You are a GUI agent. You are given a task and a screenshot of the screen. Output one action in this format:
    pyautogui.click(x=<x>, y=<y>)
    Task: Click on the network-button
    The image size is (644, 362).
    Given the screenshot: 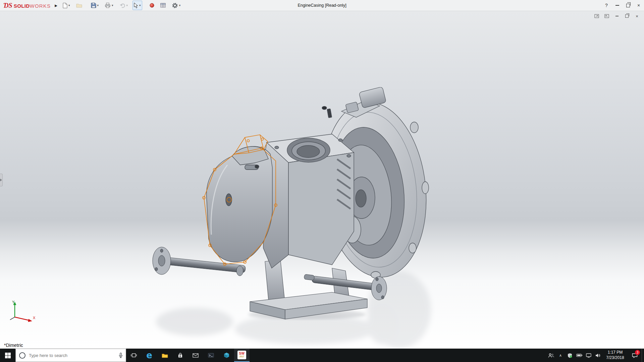 What is the action you would take?
    pyautogui.click(x=589, y=355)
    